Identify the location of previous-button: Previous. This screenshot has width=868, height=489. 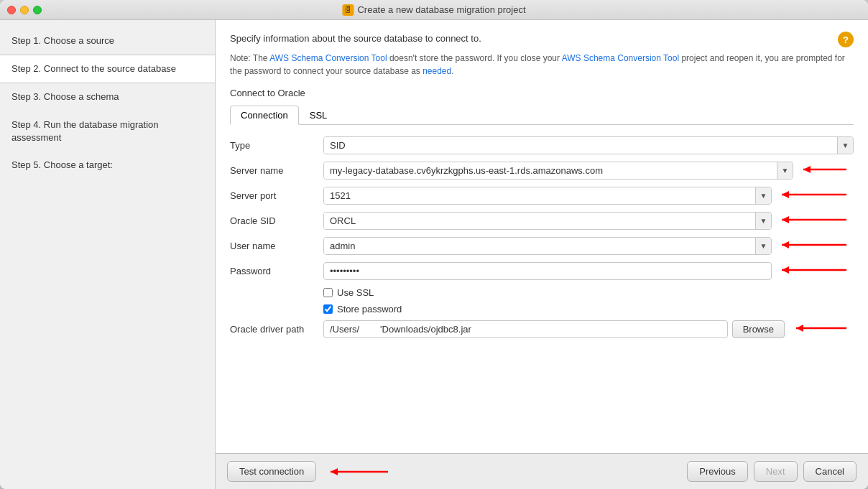
(717, 471).